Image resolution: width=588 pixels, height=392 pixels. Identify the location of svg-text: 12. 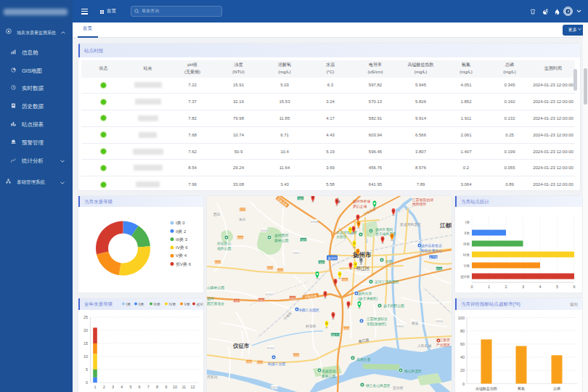
(192, 387).